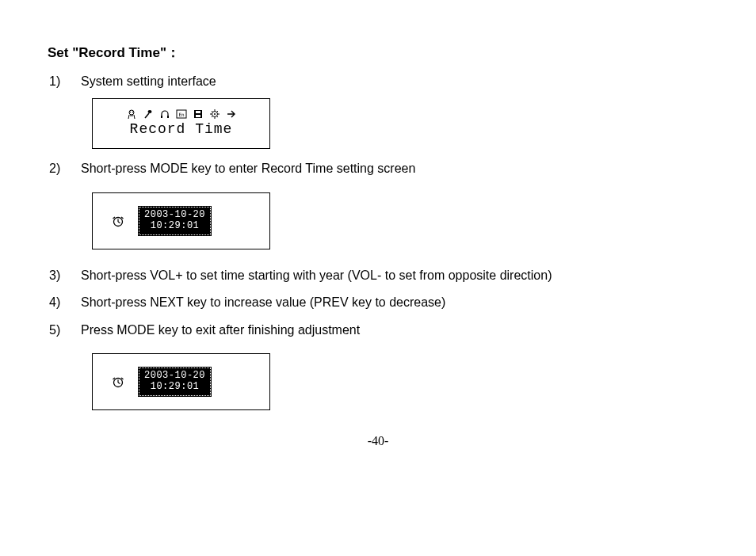  Describe the element at coordinates (378, 52) in the screenshot. I see `section-heading: Set "Record Time"：` at that location.